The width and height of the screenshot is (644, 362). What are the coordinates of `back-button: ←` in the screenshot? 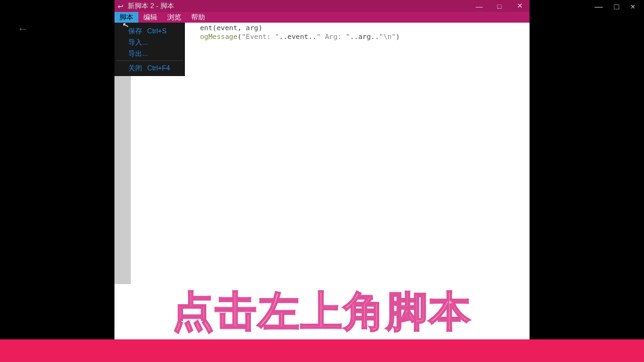 It's located at (23, 29).